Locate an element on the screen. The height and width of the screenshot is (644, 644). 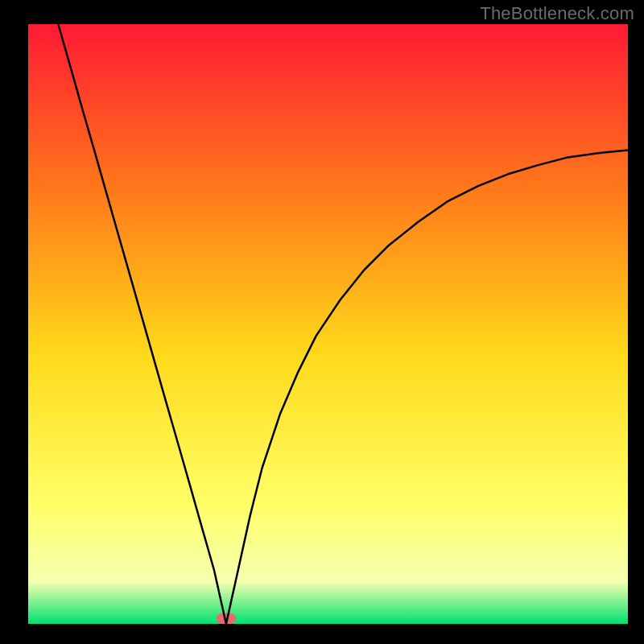
watermark-text: TheBottleneck.com is located at coordinates (557, 14).